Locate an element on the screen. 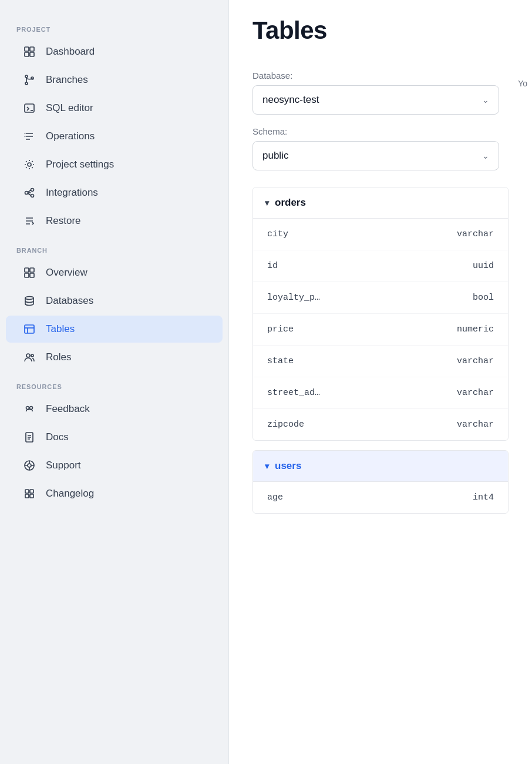 This screenshot has height=764, width=532. table-row: street_ad…varchar is located at coordinates (381, 393).